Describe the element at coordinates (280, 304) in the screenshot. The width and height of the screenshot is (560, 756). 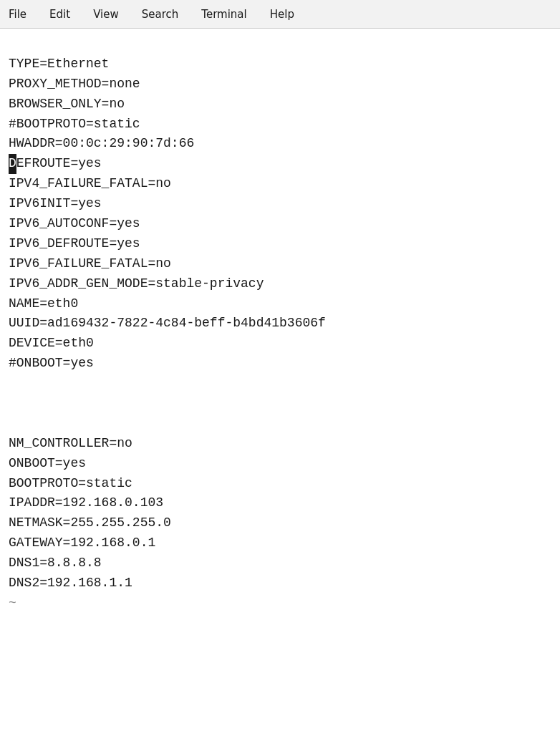
I see `editor-line: NAME=eth0` at that location.